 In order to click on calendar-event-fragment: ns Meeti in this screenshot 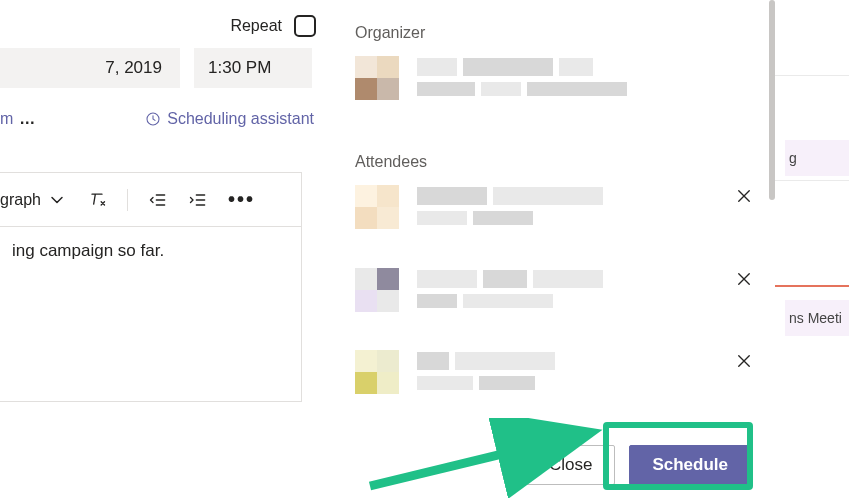, I will do `click(817, 318)`.